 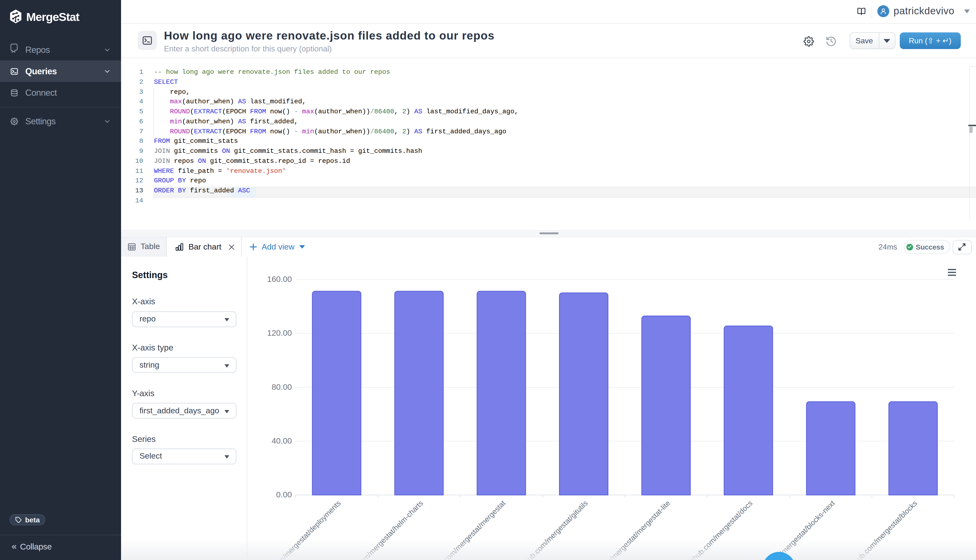 What do you see at coordinates (882, 530) in the screenshot?
I see `svg-text: github.com/mergestat/blocks` at bounding box center [882, 530].